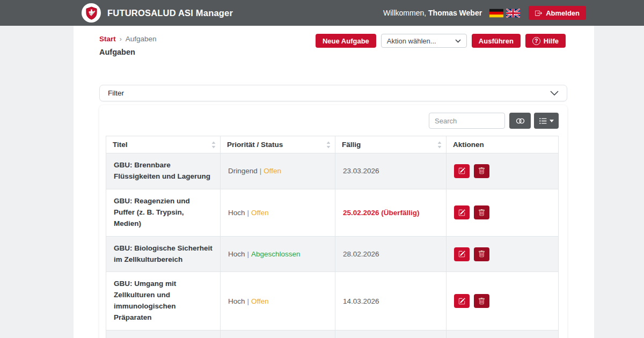 This screenshot has height=338, width=644. What do you see at coordinates (333, 302) in the screenshot?
I see `table-row: GBU: Umgang mit Zellkulturen und immunol…` at bounding box center [333, 302].